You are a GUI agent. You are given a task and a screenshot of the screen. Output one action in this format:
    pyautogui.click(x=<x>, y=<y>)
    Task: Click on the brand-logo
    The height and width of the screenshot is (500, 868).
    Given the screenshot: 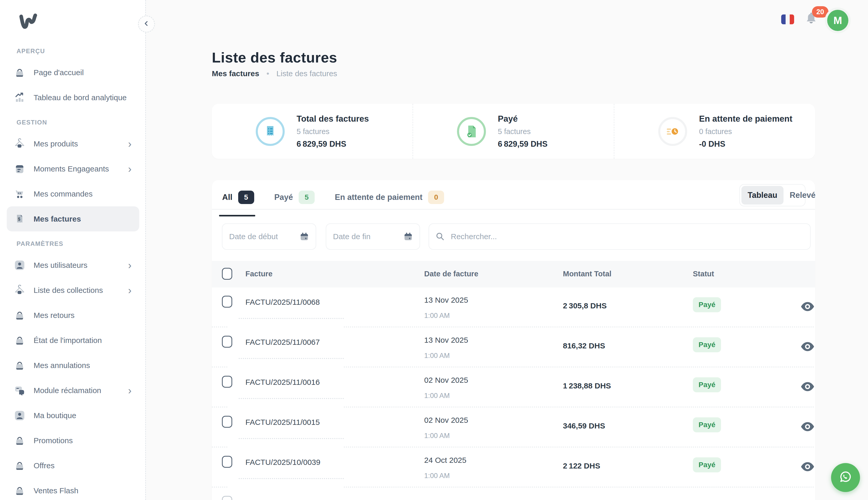 What is the action you would take?
    pyautogui.click(x=28, y=23)
    